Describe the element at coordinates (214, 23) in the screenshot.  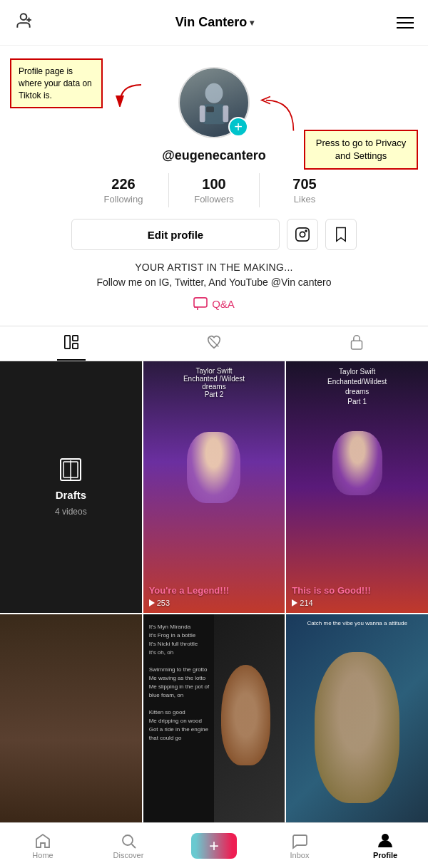
I see `top-navigation: Vin Cantero ▾` at that location.